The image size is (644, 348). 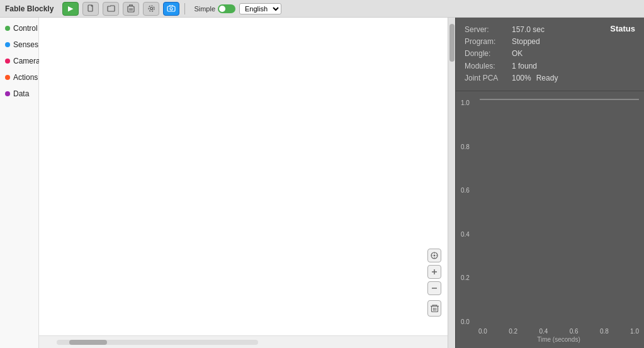 What do you see at coordinates (465, 322) in the screenshot?
I see `y-label-0.0: 0.0` at bounding box center [465, 322].